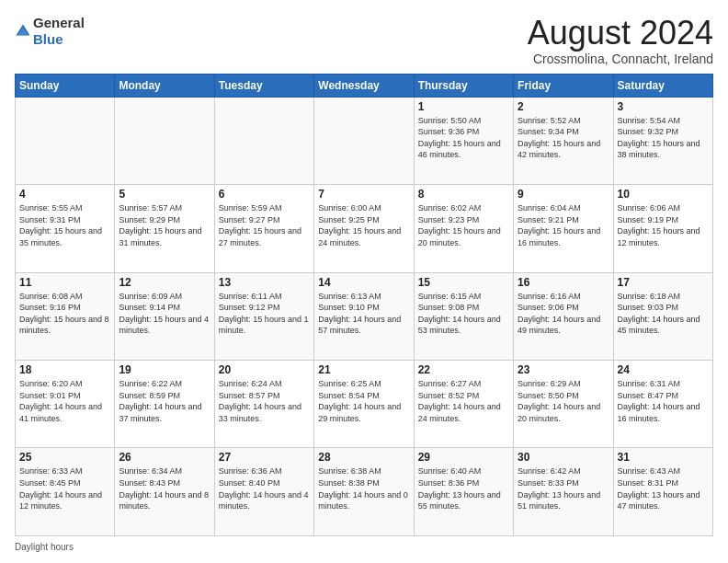 This screenshot has width=728, height=563. Describe the element at coordinates (64, 194) in the screenshot. I see `day-number: 4` at that location.